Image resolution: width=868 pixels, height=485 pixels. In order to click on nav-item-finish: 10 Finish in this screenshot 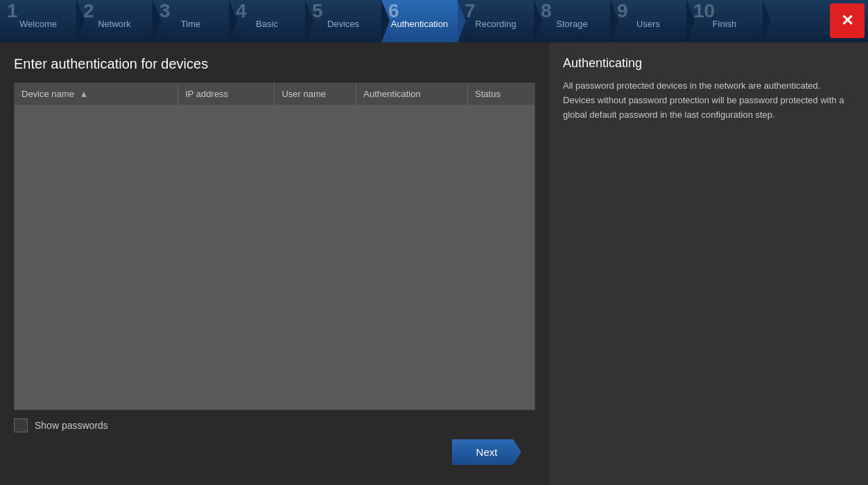, I will do `click(724, 21)`.